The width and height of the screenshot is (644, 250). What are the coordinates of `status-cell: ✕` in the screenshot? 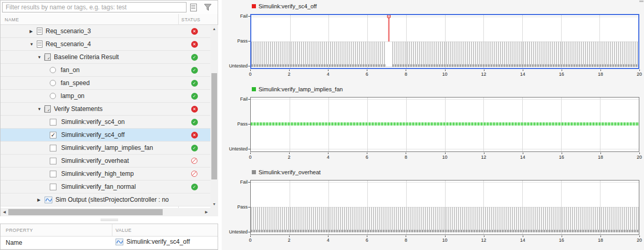 It's located at (194, 135).